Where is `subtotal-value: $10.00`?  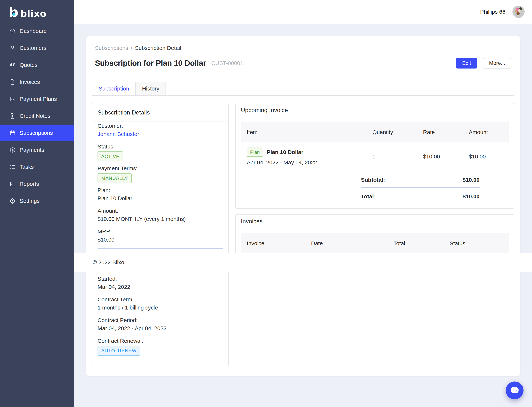 subtotal-value: $10.00 is located at coordinates (471, 180).